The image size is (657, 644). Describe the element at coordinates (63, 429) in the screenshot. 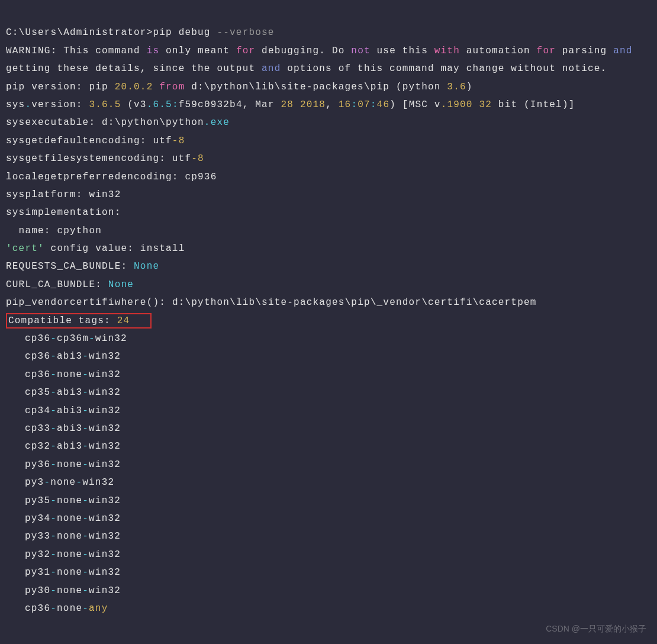

I see `tag-item: cp33-abi3-win32` at that location.